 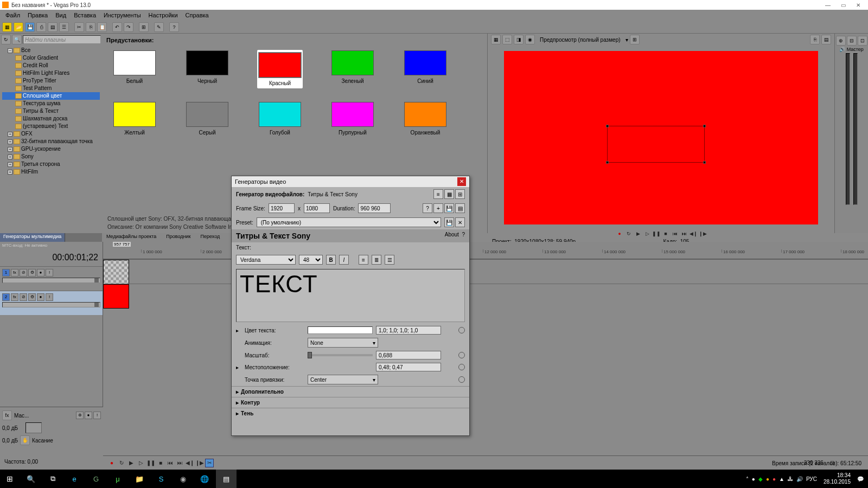 What do you see at coordinates (860, 479) in the screenshot?
I see `notifications-button: 💬` at bounding box center [860, 479].